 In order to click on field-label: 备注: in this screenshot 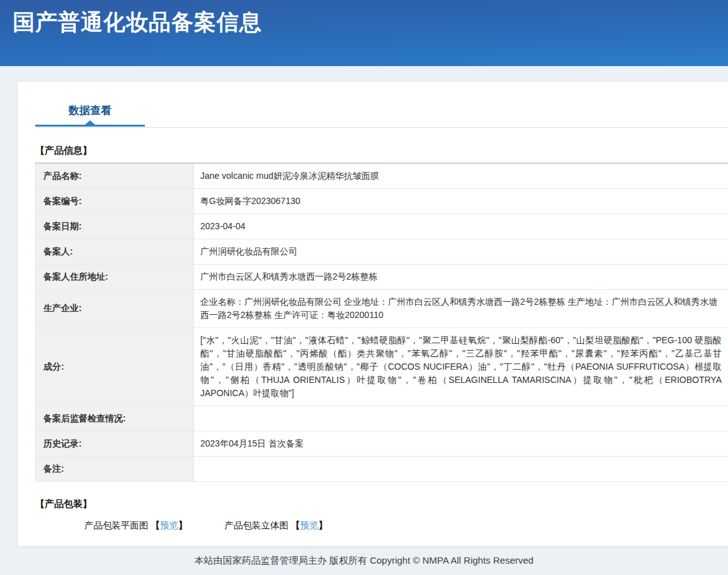, I will do `click(115, 469)`.